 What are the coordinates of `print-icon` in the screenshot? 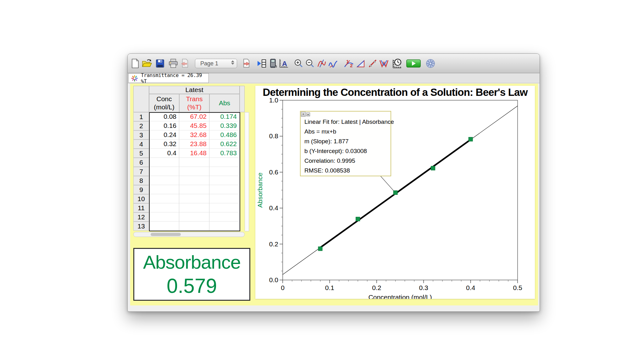 It's located at (173, 63).